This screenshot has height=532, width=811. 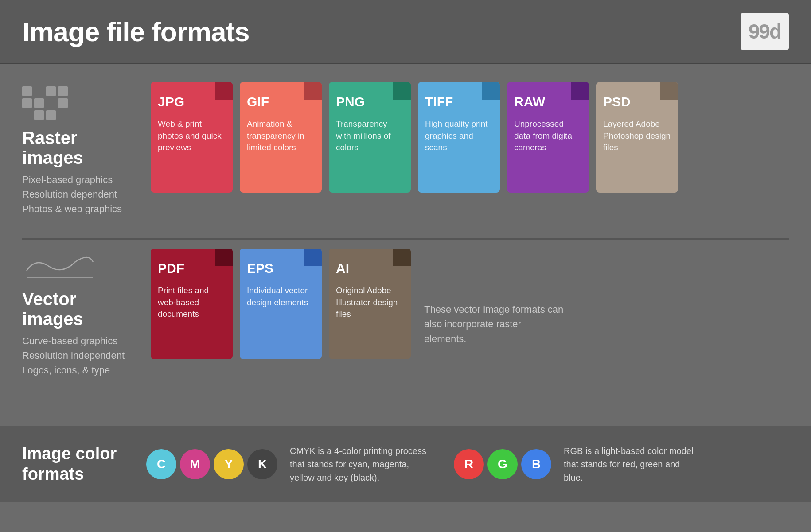 What do you see at coordinates (632, 464) in the screenshot?
I see `rgb-desc: RGB is a light-based color model that st…` at bounding box center [632, 464].